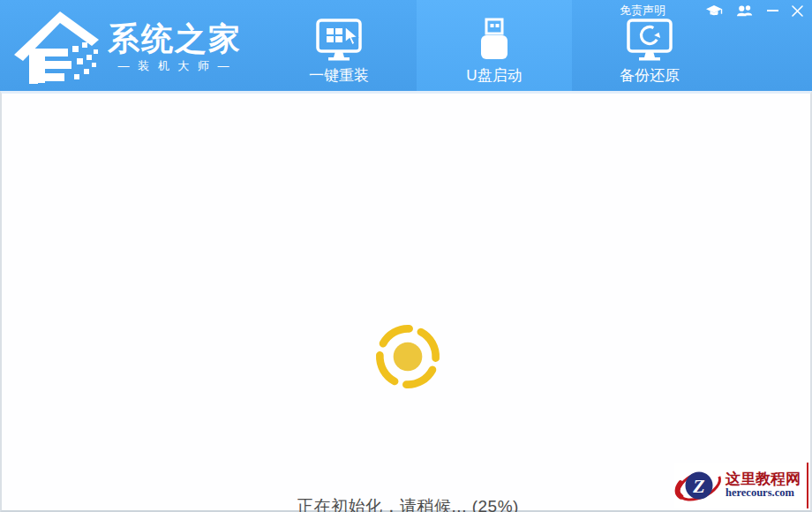  Describe the element at coordinates (741, 486) in the screenshot. I see `watermark: Z 这里教程网 herecours.com` at that location.